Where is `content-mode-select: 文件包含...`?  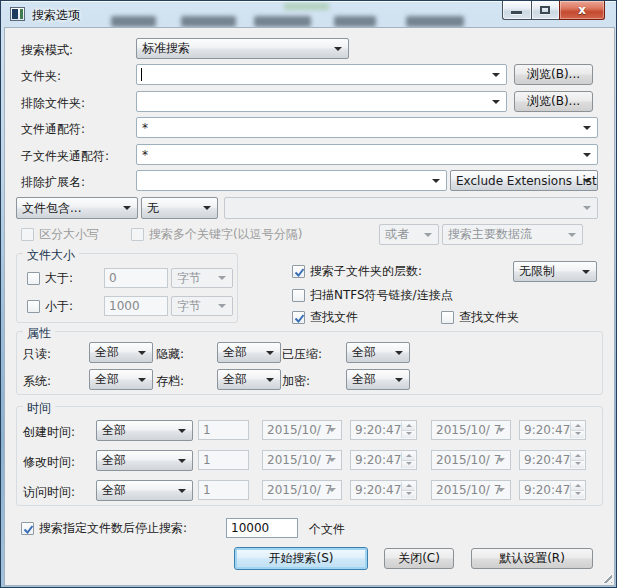
content-mode-select: 文件包含... is located at coordinates (77, 208).